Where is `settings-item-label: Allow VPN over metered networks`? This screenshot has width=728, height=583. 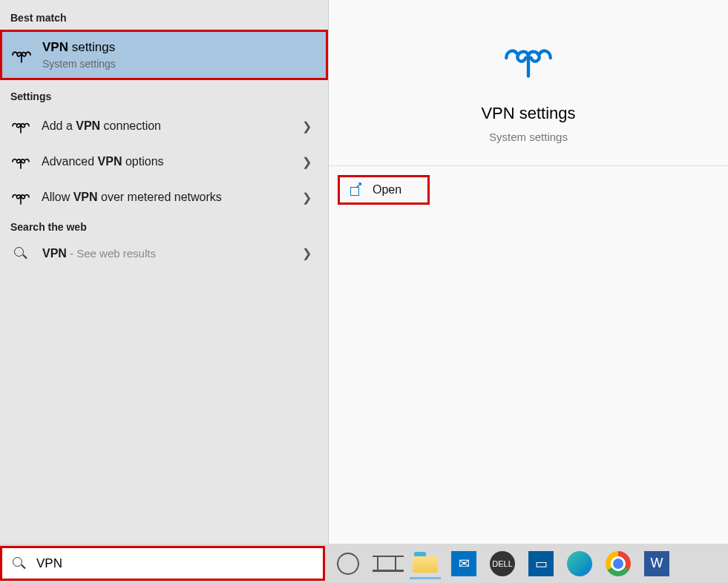
settings-item-label: Allow VPN over metered networks is located at coordinates (172, 197).